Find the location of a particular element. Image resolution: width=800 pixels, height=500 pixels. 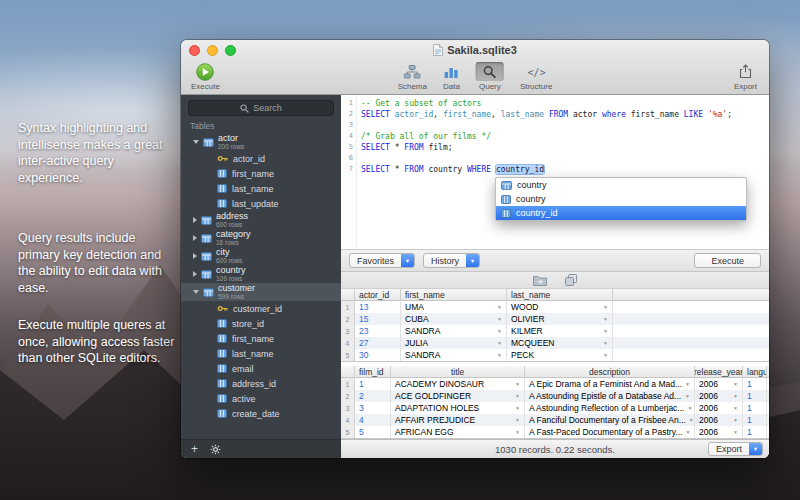

column-header-langu: langu is located at coordinates (755, 372).